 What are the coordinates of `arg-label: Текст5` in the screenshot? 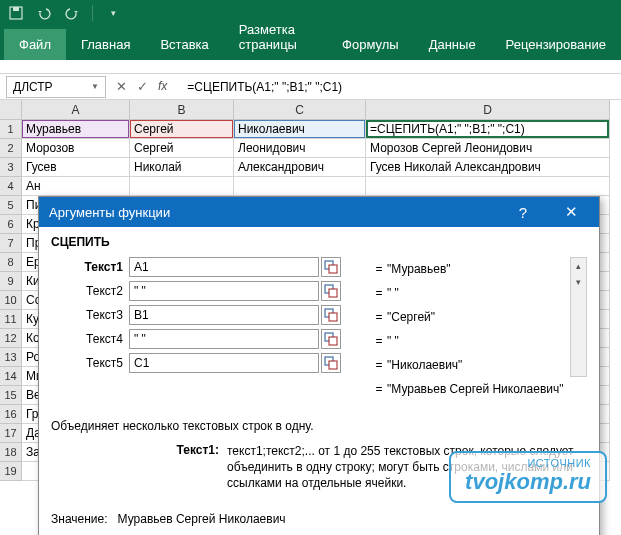 It's located at (90, 363).